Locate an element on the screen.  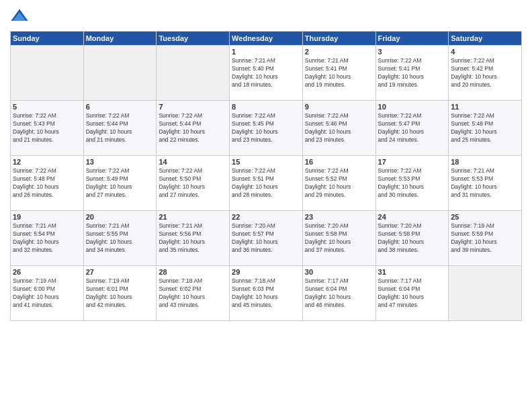
day-number: 1 is located at coordinates (266, 52).